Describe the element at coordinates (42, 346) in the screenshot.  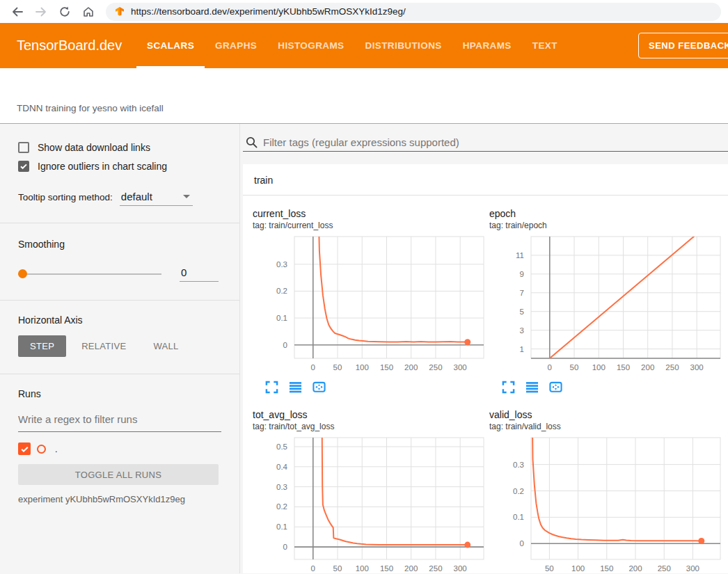
I see `axis-button-step: STEP` at that location.